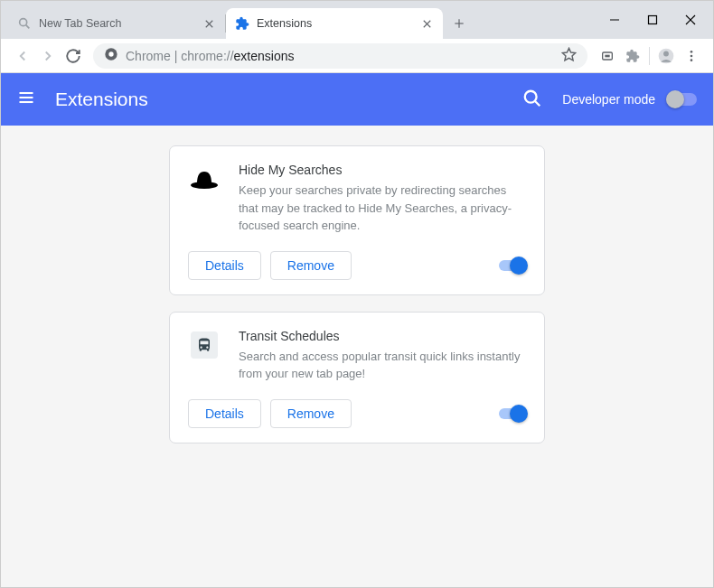  What do you see at coordinates (691, 20) in the screenshot?
I see `close-window-button` at bounding box center [691, 20].